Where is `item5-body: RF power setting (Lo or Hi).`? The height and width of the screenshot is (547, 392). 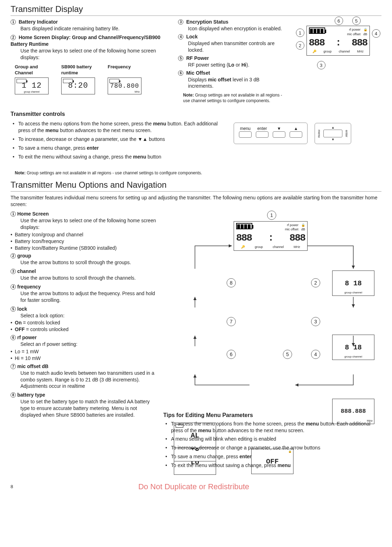 item5-body: RF power setting (Lo or Hi). is located at coordinates (232, 65).